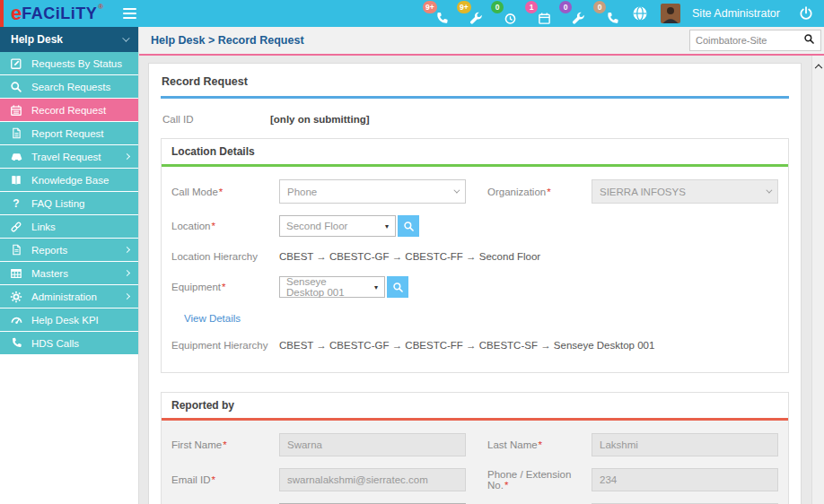  What do you see at coordinates (69, 179) in the screenshot?
I see `sidebar-item-knowledge-base: Knowledge Base` at bounding box center [69, 179].